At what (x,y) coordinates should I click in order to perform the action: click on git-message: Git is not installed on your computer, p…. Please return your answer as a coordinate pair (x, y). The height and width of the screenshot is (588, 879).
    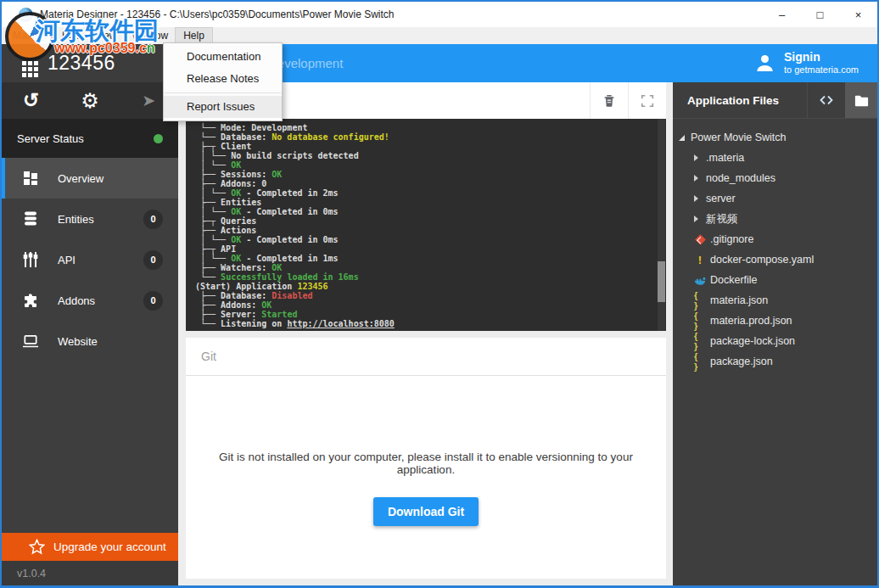
    Looking at the image, I should click on (426, 463).